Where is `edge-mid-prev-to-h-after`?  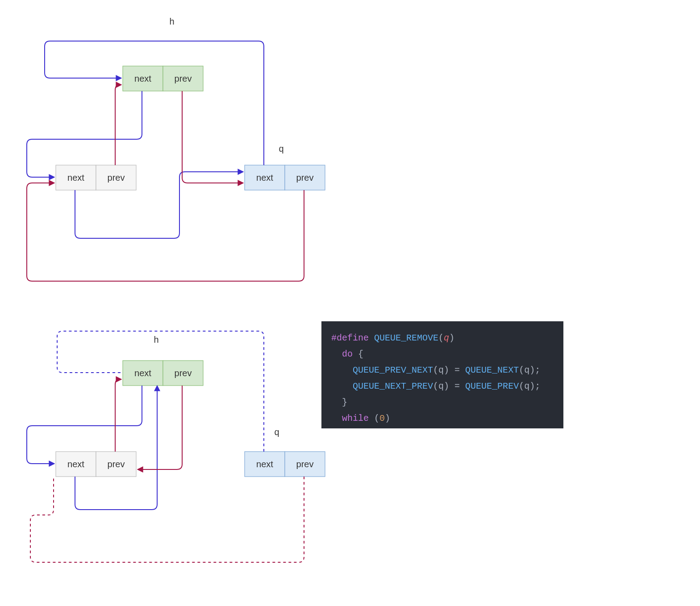 edge-mid-prev-to-h-after is located at coordinates (118, 415).